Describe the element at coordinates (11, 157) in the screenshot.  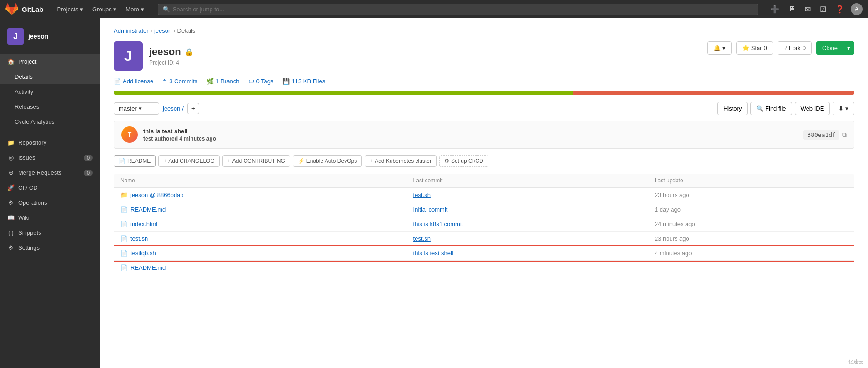
I see `issues-icon: ◎` at that location.